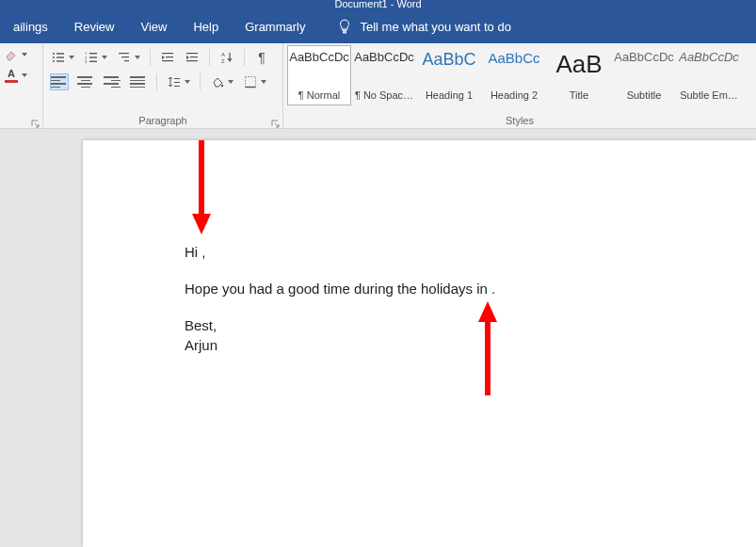 The image size is (756, 547). Describe the element at coordinates (578, 64) in the screenshot. I see `style-preview: AaB` at that location.